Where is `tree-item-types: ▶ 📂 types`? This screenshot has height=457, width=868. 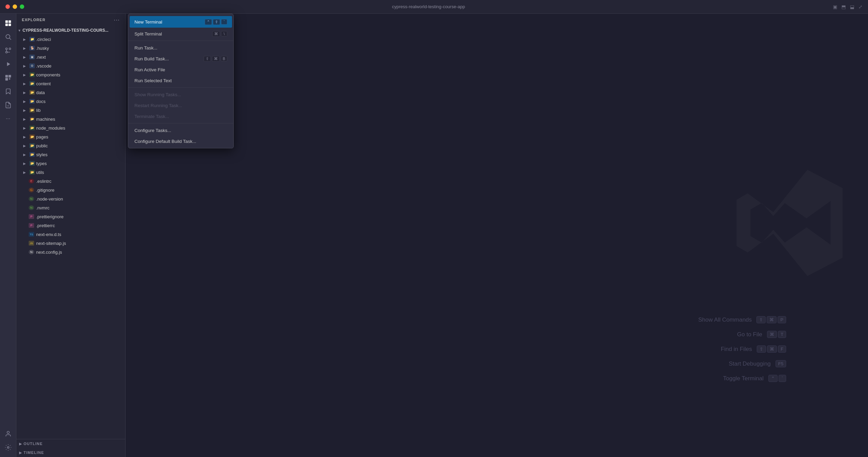 tree-item-types: ▶ 📂 types is located at coordinates (71, 163).